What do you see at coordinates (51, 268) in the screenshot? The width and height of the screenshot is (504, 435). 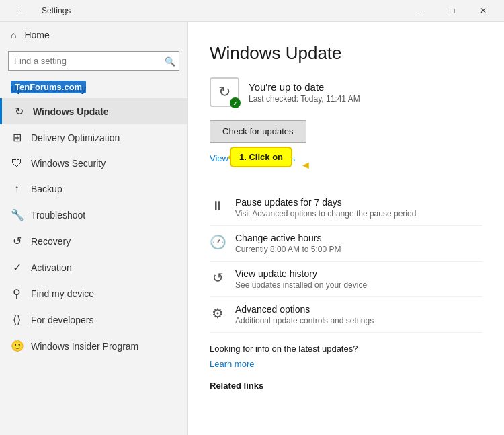 I see `sidebar-item-label-activation: Activation` at bounding box center [51, 268].